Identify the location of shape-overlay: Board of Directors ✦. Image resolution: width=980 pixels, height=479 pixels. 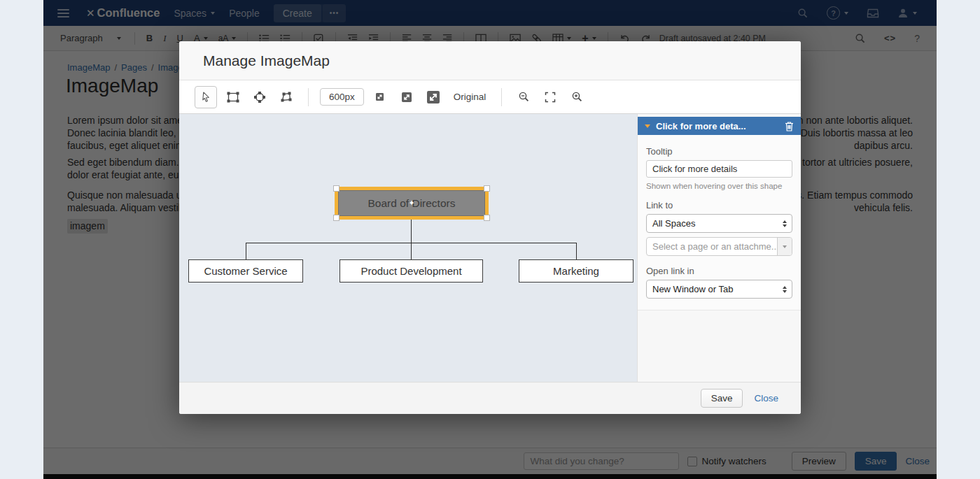
(412, 203).